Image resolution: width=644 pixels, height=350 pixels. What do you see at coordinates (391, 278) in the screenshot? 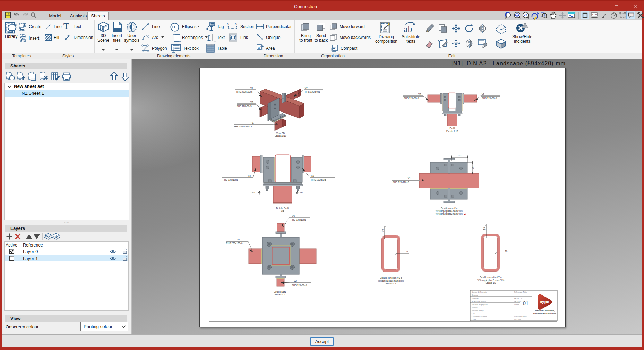
I see `svg-text: Detalle conexión V3 a` at bounding box center [391, 278].